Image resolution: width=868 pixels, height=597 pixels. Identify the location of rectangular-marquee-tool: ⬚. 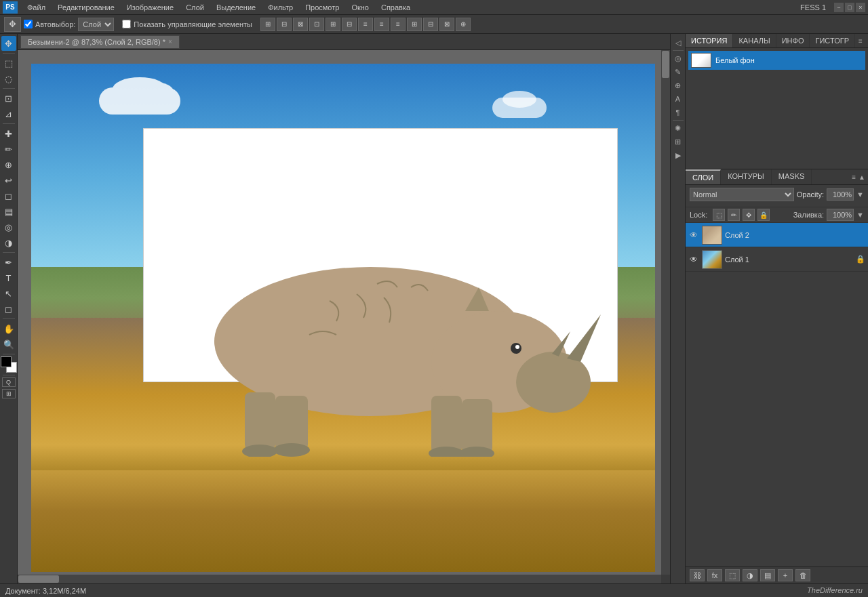
(9, 63).